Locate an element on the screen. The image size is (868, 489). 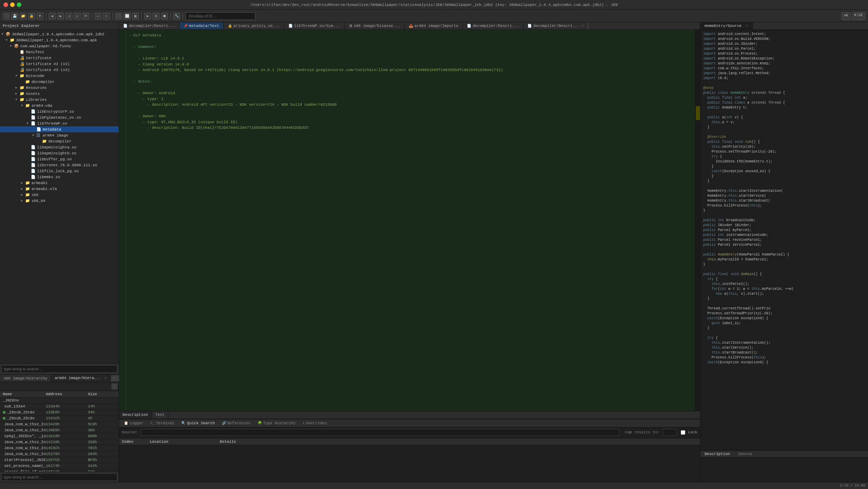
omnibox-input is located at coordinates (220, 16).